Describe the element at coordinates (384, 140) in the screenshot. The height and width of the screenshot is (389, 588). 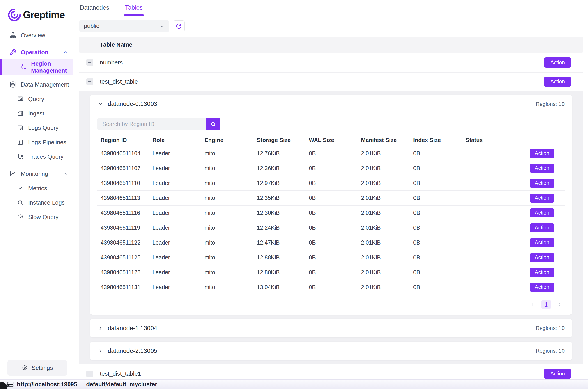
I see `column-manifest-size: Manifest Size` at that location.